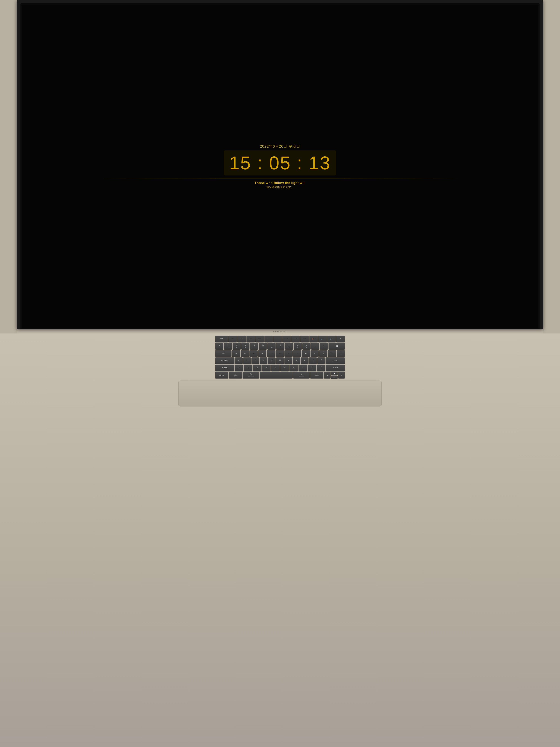 This screenshot has height=747, width=560. I want to click on key-esc: esc, so click(221, 339).